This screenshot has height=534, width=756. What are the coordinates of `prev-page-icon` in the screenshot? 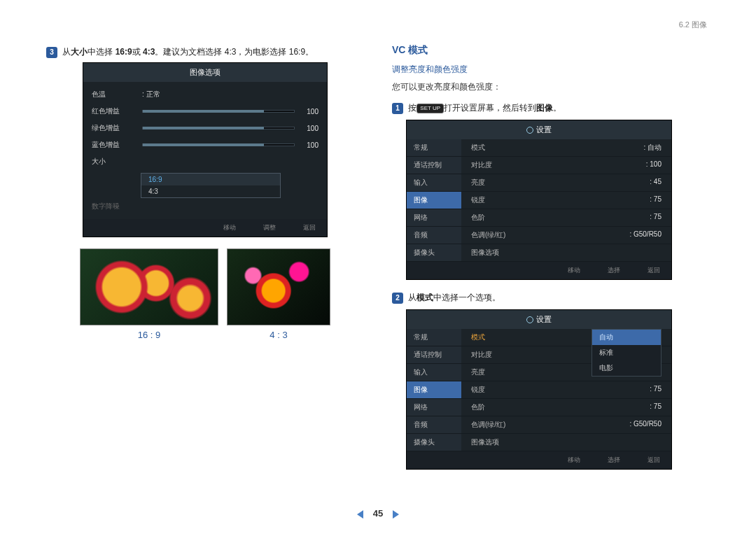 It's located at (360, 514).